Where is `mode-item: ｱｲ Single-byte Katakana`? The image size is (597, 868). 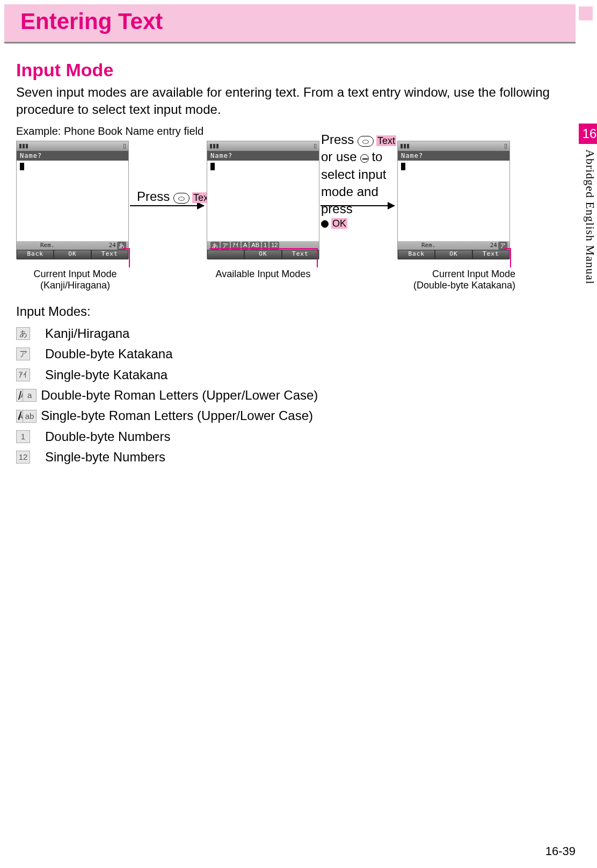 mode-item: ｱｲ Single-byte Katakana is located at coordinates (293, 375).